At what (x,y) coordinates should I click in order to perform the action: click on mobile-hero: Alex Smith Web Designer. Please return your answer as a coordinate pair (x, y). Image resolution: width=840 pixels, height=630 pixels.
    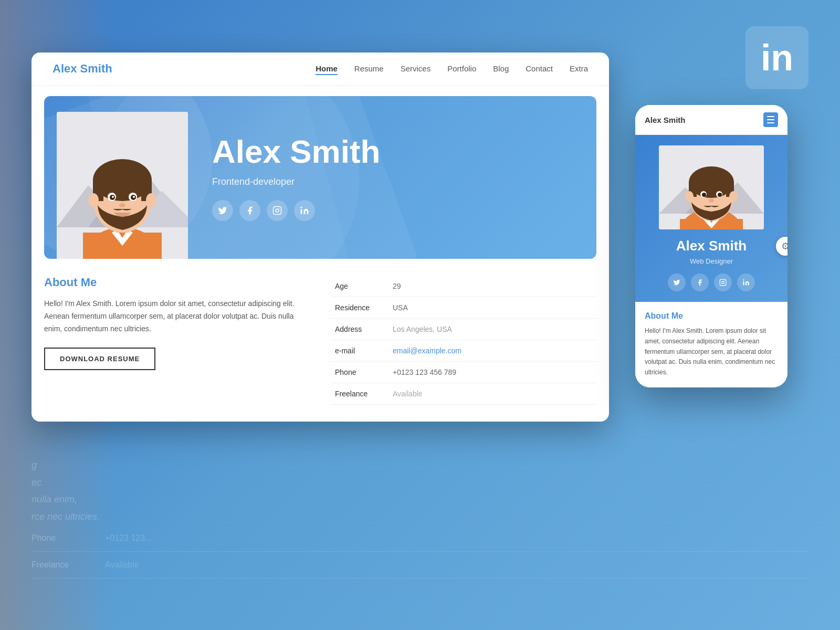
    Looking at the image, I should click on (711, 218).